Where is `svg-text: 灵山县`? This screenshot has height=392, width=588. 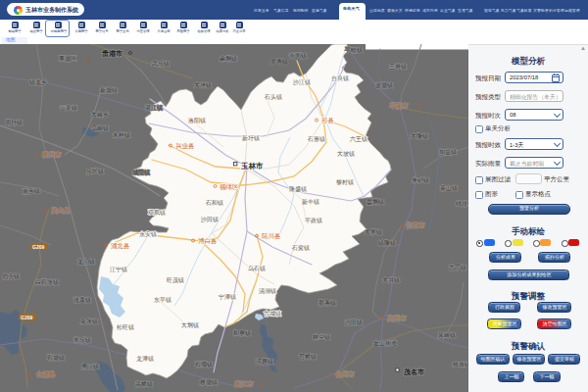 svg-text: 灵山县 is located at coordinates (61, 211).